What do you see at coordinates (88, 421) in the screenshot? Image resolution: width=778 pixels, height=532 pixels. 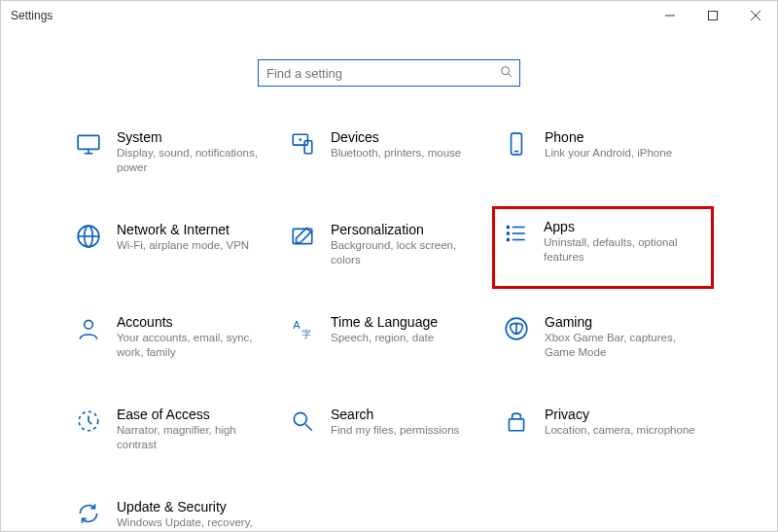 I see `ease-icon` at bounding box center [88, 421].